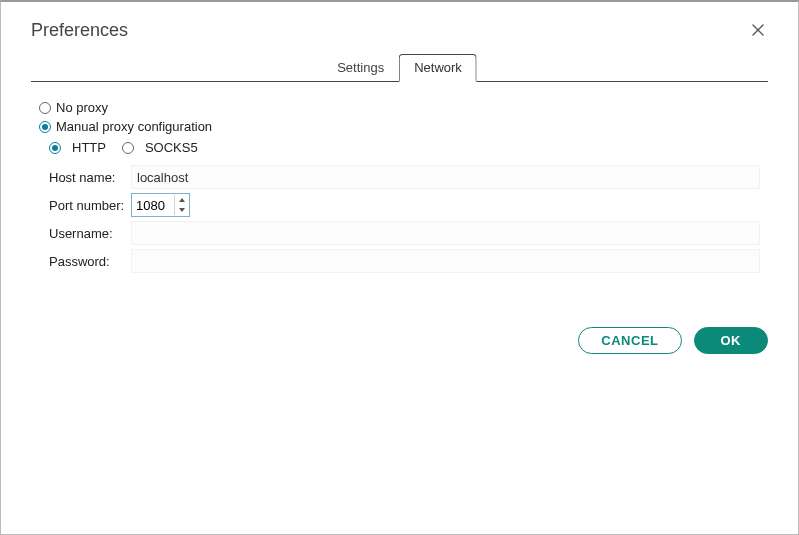 Image resolution: width=799 pixels, height=535 pixels. I want to click on radio-no-proxy-label: No proxy, so click(82, 108).